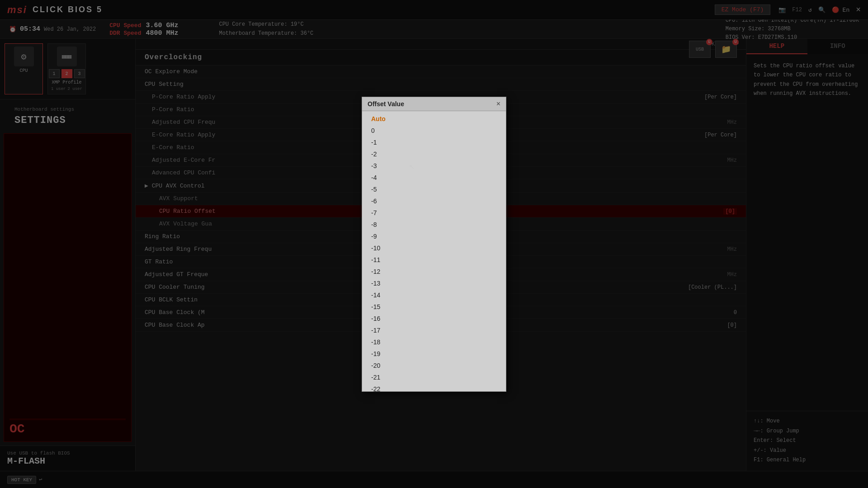 The width and height of the screenshot is (868, 488). Describe the element at coordinates (434, 213) in the screenshot. I see `modal-item: -7` at that location.